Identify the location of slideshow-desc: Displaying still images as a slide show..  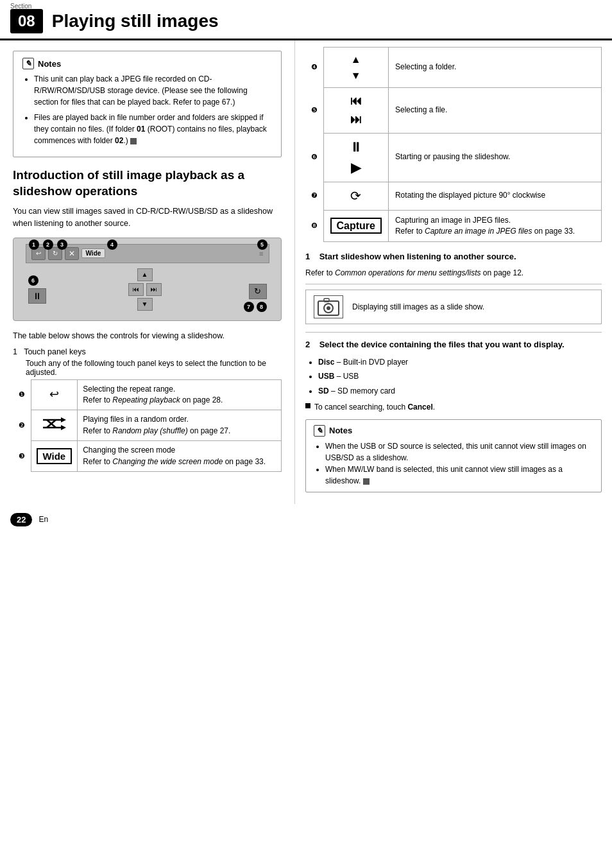
(418, 307).